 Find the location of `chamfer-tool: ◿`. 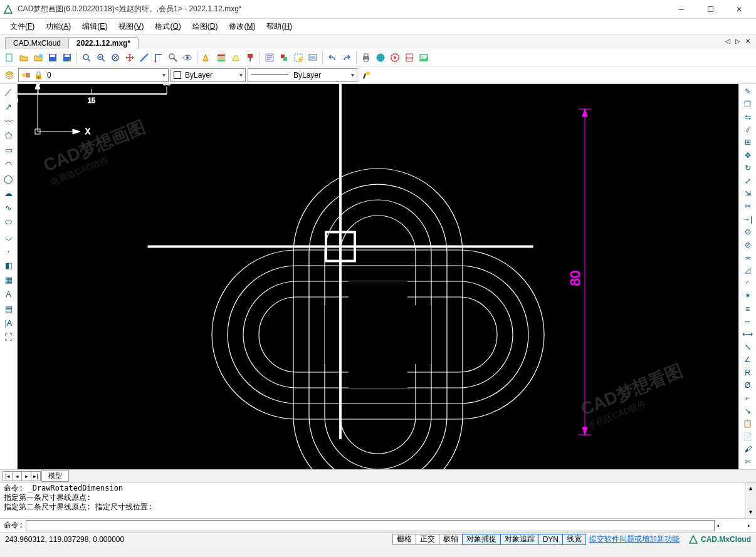

chamfer-tool: ◿ is located at coordinates (748, 271).